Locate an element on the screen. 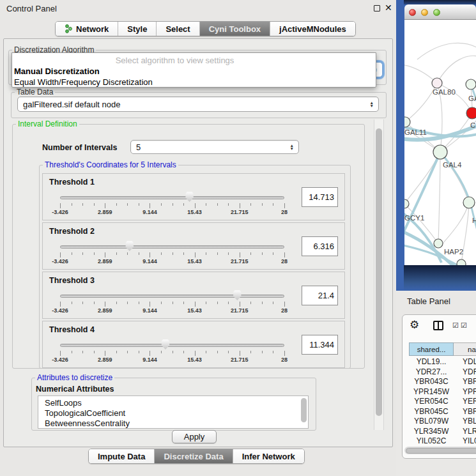  control-panel-titlebar: Control Panel ✕ is located at coordinates (198, 8).